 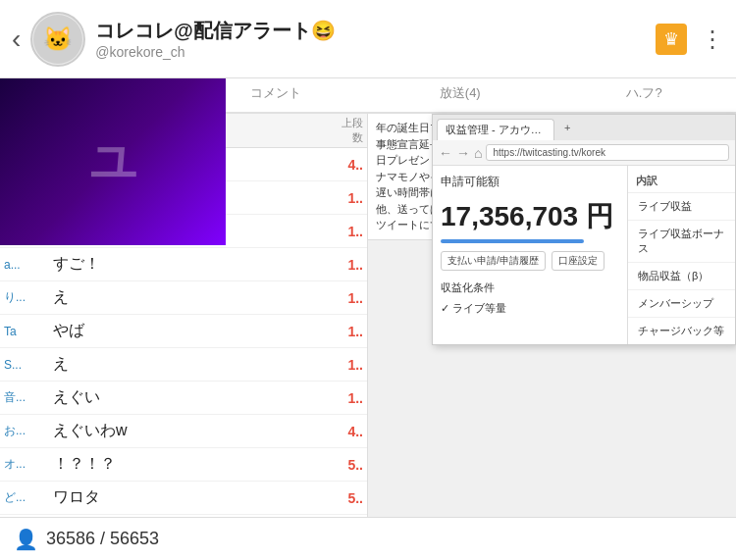 What do you see at coordinates (690, 39) in the screenshot?
I see `header-icons: ♛ ⋮` at bounding box center [690, 39].